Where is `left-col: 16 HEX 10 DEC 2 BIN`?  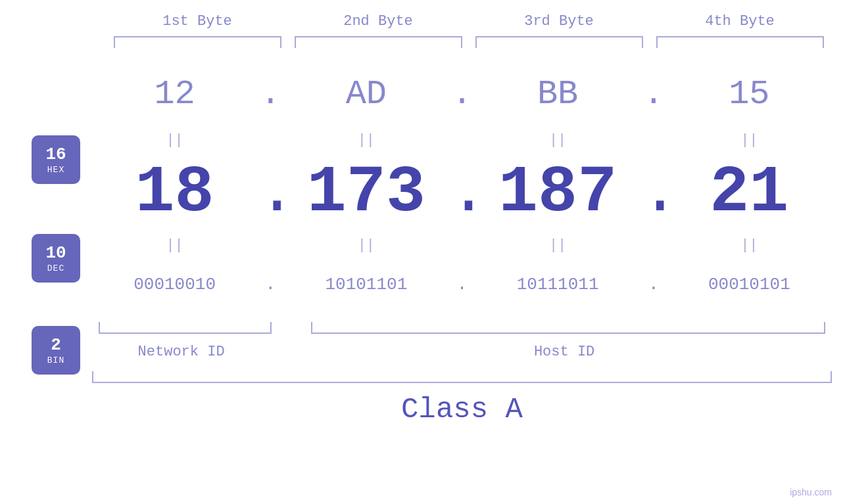 left-col: 16 HEX 10 DEC 2 BIN is located at coordinates (46, 243).